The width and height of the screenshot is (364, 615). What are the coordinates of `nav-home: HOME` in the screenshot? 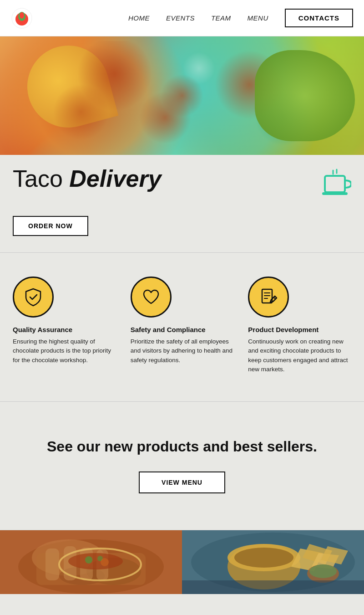 It's located at (139, 18).